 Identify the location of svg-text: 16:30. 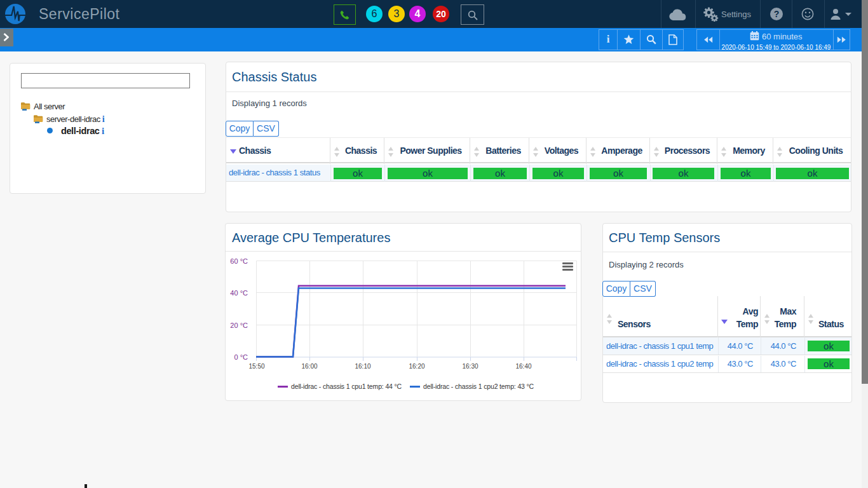
(470, 366).